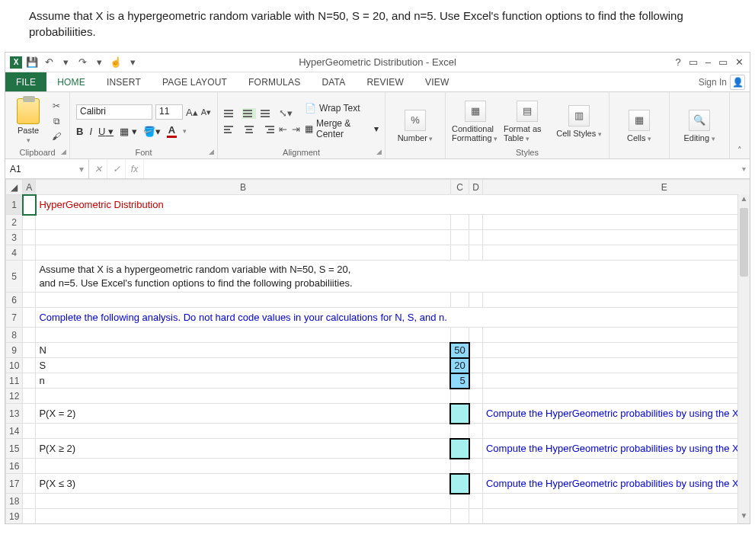  What do you see at coordinates (243, 277) in the screenshot?
I see `cell-B5: Assume that X is a hypergeometric random…` at bounding box center [243, 277].